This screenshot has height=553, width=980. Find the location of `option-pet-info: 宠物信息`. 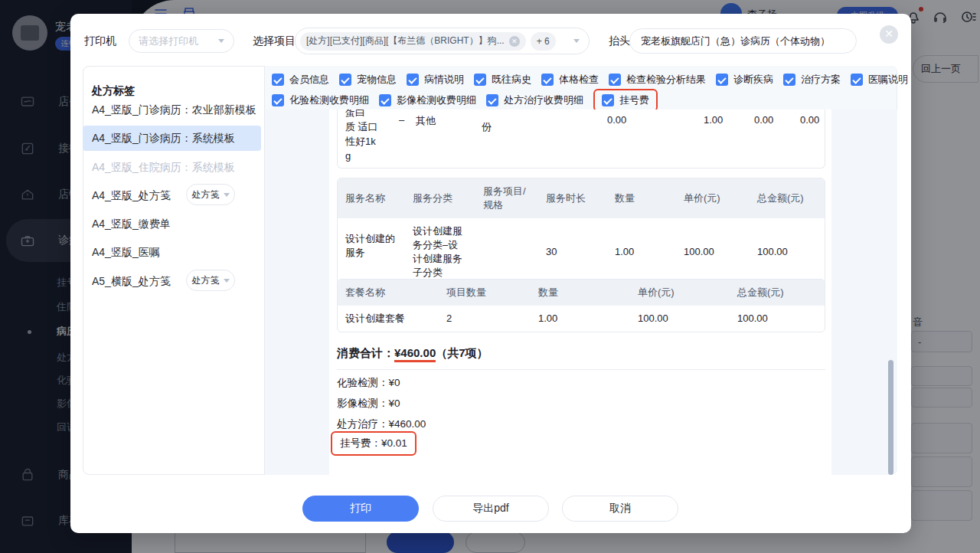

option-pet-info: 宠物信息 is located at coordinates (368, 80).